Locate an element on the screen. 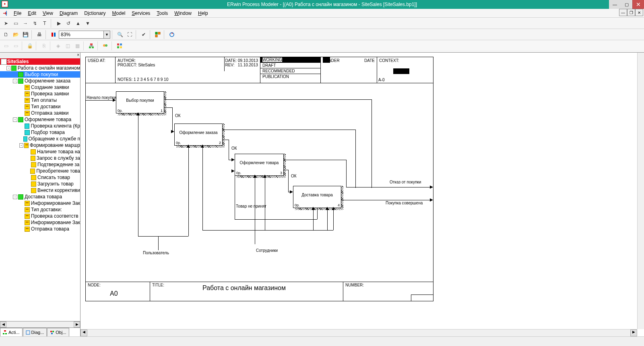 The height and width of the screenshot is (346, 644). zoom-fit-icon: ⛶ is located at coordinates (130, 35).